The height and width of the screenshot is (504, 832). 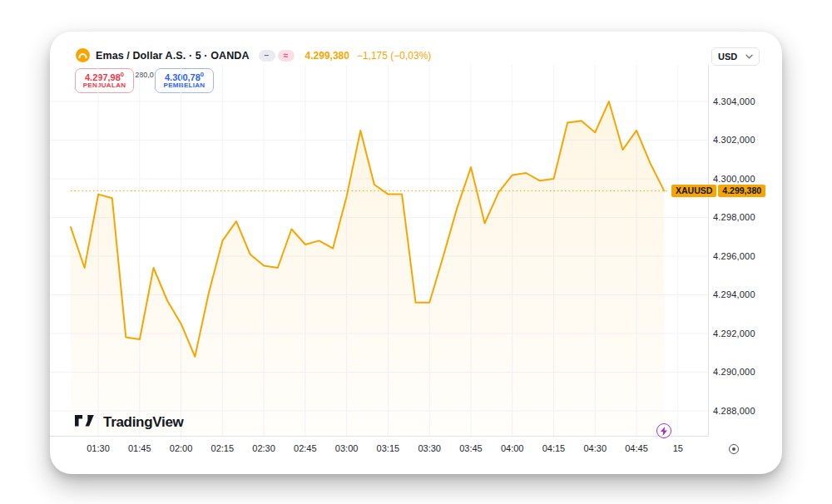 I want to click on compare-symbol-pill: ≈, so click(x=286, y=56).